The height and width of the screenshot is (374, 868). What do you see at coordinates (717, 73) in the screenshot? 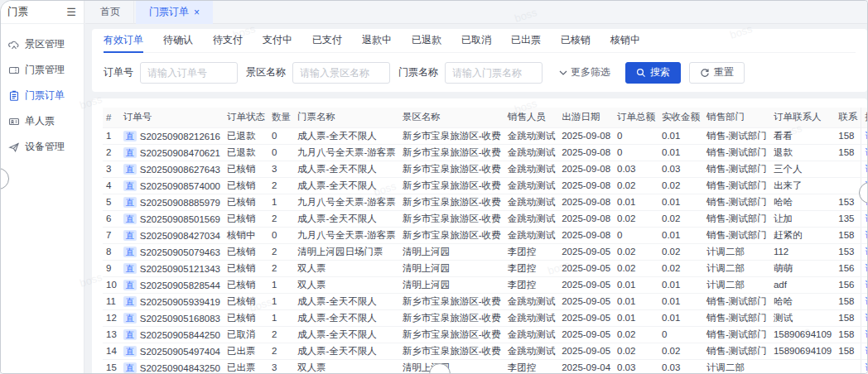
I see `reset-button: 重置` at bounding box center [717, 73].